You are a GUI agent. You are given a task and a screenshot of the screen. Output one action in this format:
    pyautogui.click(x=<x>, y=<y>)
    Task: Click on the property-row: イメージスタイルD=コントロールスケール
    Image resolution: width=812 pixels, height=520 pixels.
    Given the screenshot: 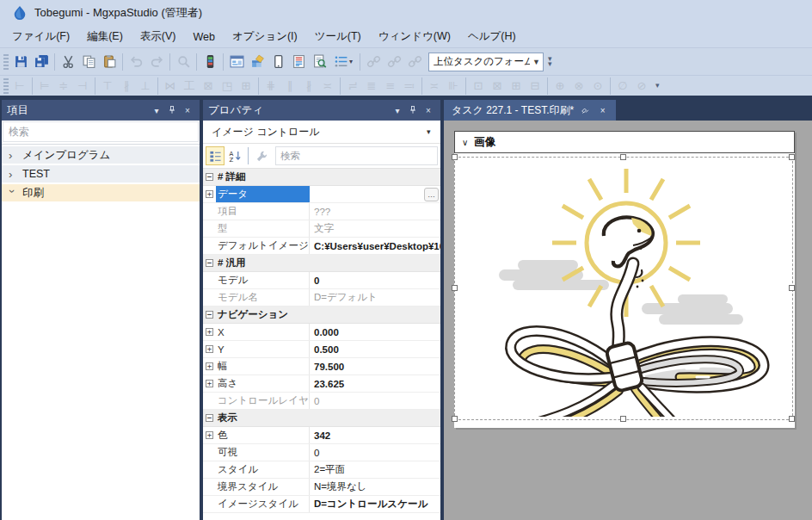 What is the action you would take?
    pyautogui.click(x=322, y=505)
    